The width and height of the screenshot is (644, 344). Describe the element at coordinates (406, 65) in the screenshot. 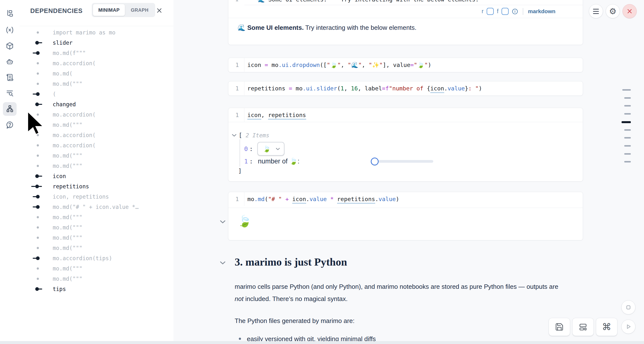

I see `cell-icon-dropdown: 1 icon = mo.ui.dropdown(["🍃", "🌊", "✨"],…` at that location.